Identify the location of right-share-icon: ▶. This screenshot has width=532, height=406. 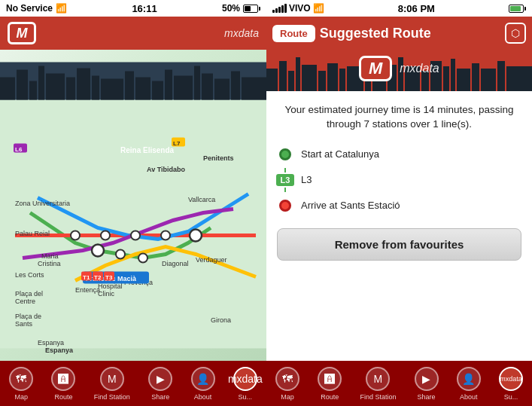
(427, 379).